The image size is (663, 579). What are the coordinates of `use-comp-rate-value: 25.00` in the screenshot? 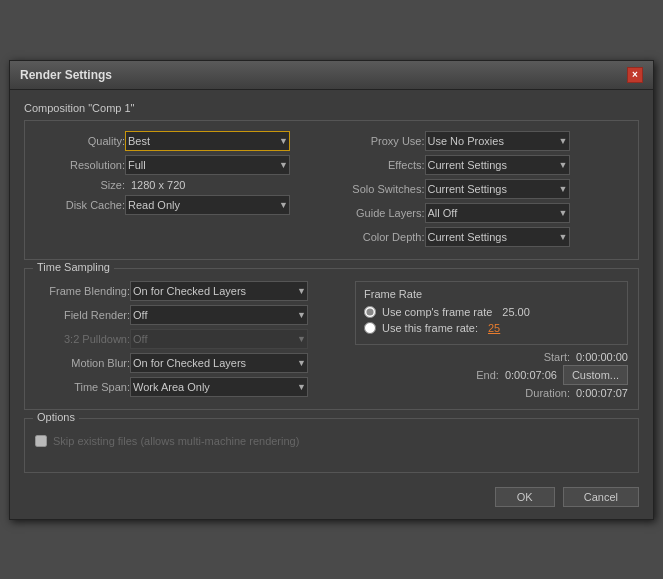 It's located at (516, 312).